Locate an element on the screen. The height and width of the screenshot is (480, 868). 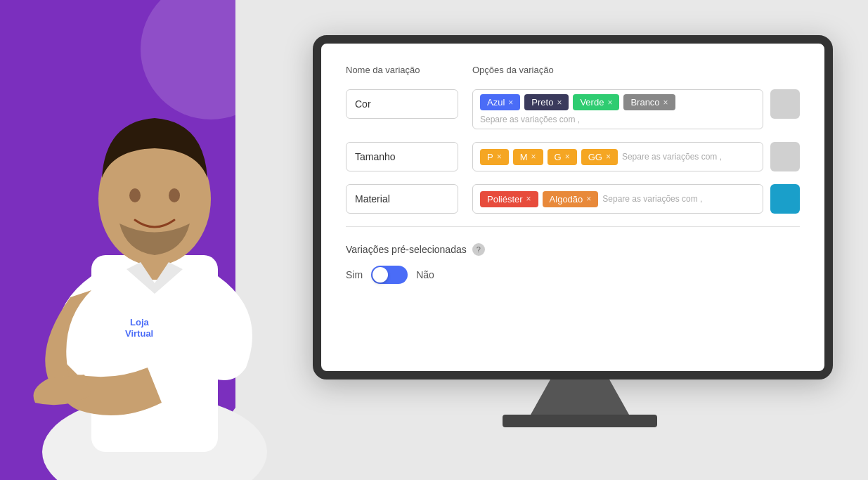
tag-gg-close: × is located at coordinates (609, 157).